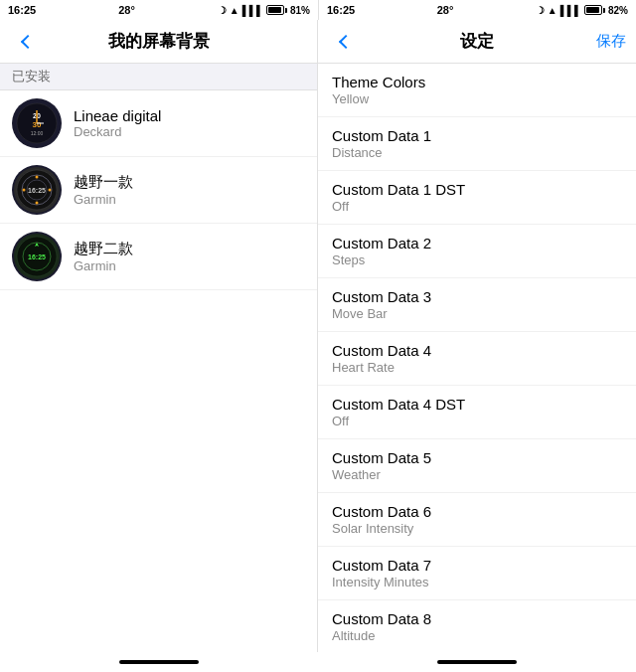  I want to click on watch-info-trail1: 越野一款 Garmin, so click(103, 190).